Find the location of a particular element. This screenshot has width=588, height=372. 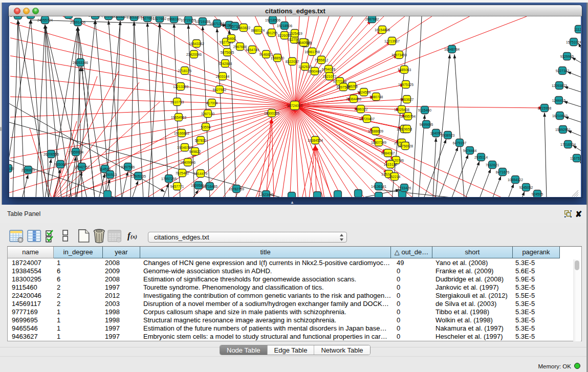

svg-text: 18724007 is located at coordinates (295, 105).